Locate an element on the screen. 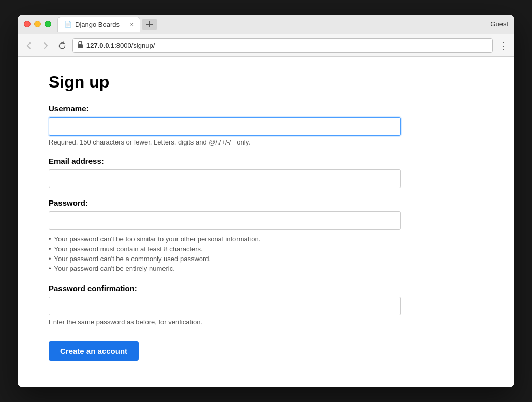 The width and height of the screenshot is (532, 402). tab-bar: 📄 Django Boards × is located at coordinates (274, 24).